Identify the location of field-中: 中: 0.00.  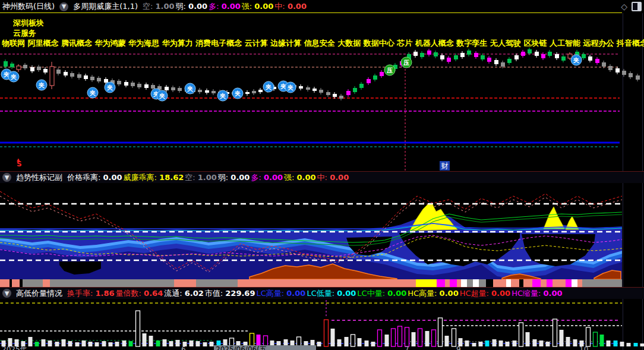
(291, 7).